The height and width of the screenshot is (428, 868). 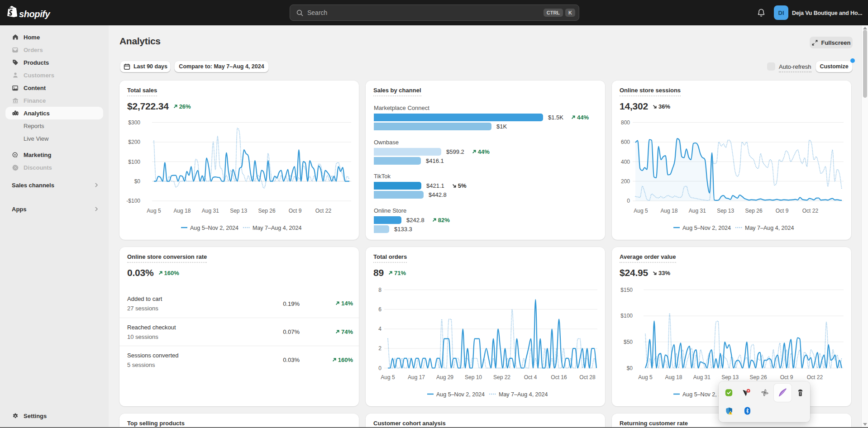 What do you see at coordinates (530, 377) in the screenshot?
I see `svg-text: Oct 4` at bounding box center [530, 377].